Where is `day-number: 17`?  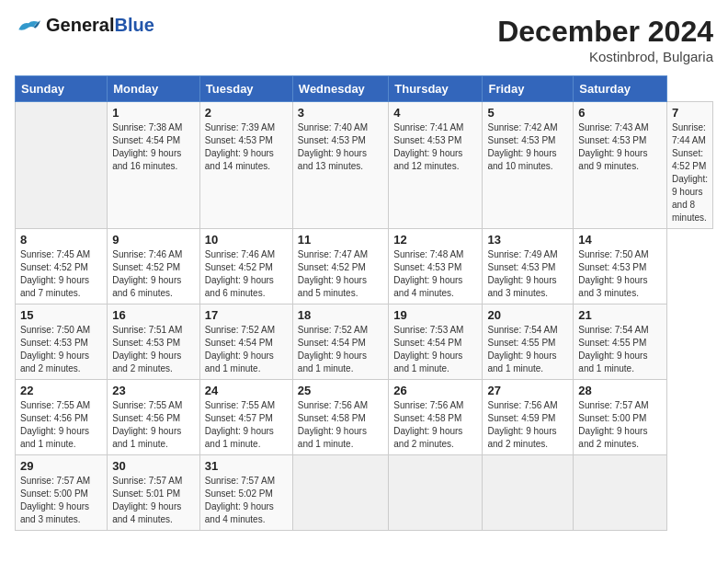 day-number: 17 is located at coordinates (246, 315).